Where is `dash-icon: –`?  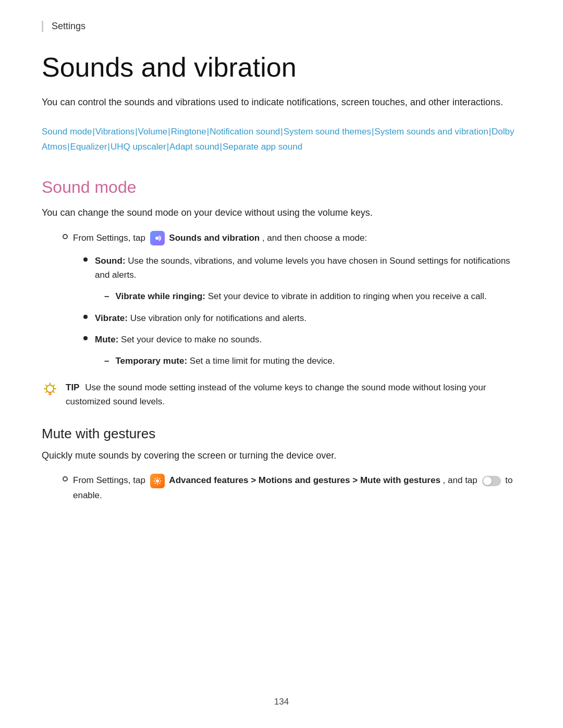
dash-icon: – is located at coordinates (106, 296).